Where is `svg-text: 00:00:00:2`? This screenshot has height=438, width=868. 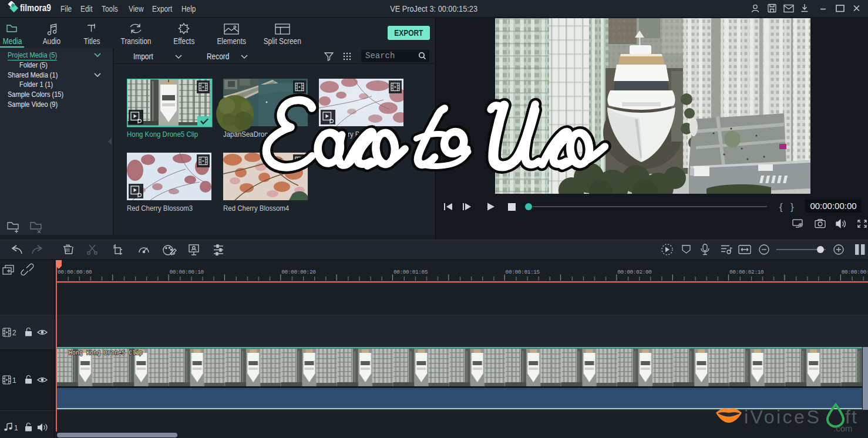 svg-text: 00:00:00:2 is located at coordinates (855, 272).